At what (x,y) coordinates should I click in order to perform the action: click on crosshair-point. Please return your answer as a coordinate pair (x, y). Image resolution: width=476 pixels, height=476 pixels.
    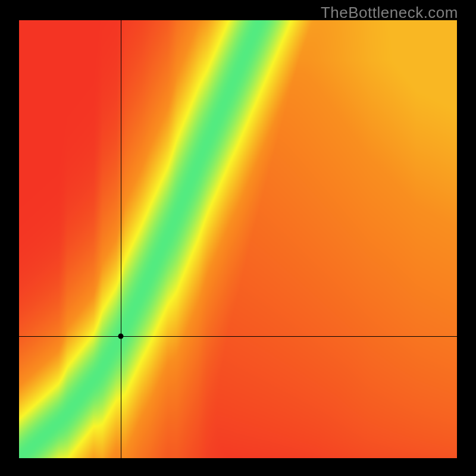
    Looking at the image, I should click on (120, 336).